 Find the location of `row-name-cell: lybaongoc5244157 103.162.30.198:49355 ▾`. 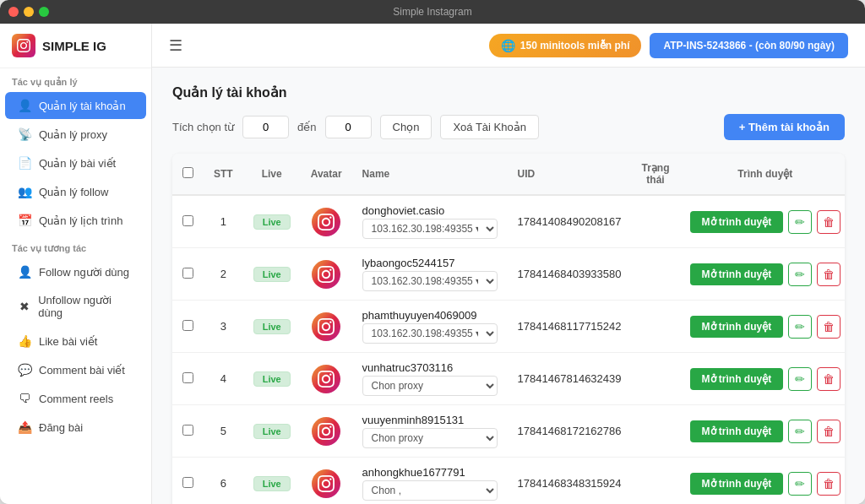

row-name-cell: lybaongoc5244157 103.162.30.198:49355 ▾ is located at coordinates (430, 274).